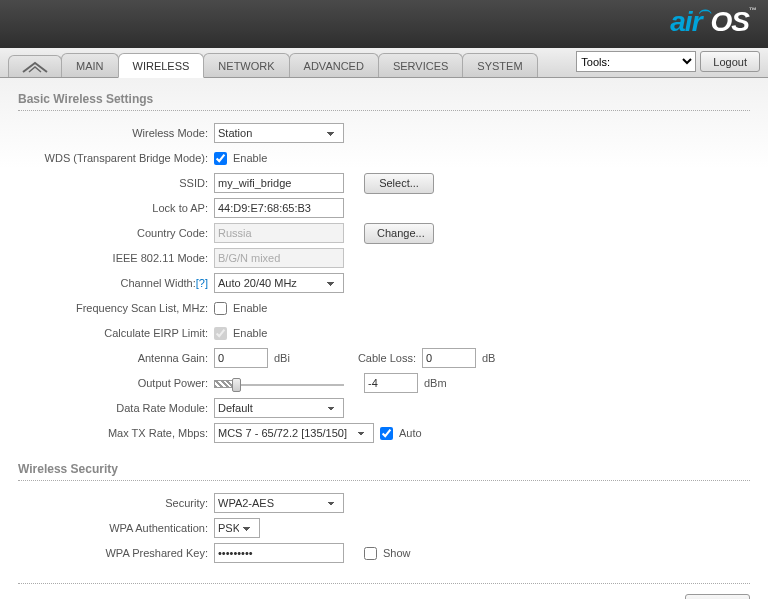 This screenshot has width=768, height=599. I want to click on label-wds: WDS (Transparent Bridge Mode):, so click(116, 158).